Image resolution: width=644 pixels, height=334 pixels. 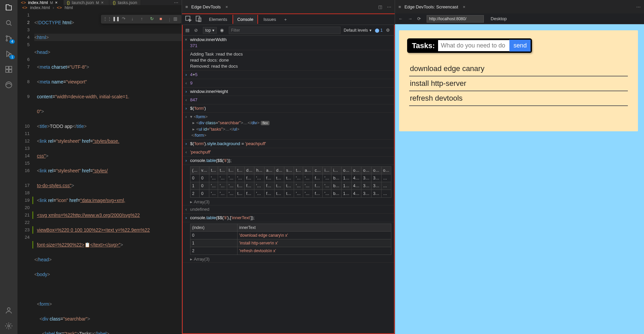 I want to click on tab-index-html: <> index.html M ×, so click(x=40, y=3).